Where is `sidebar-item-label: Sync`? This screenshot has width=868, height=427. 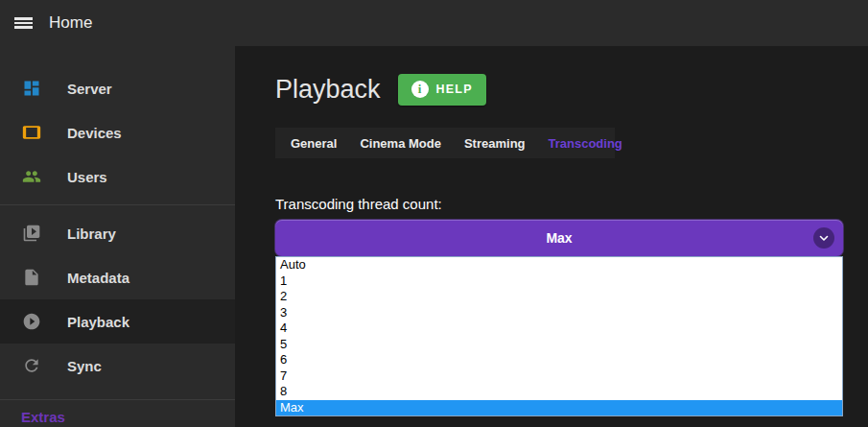 sidebar-item-label: Sync is located at coordinates (84, 367).